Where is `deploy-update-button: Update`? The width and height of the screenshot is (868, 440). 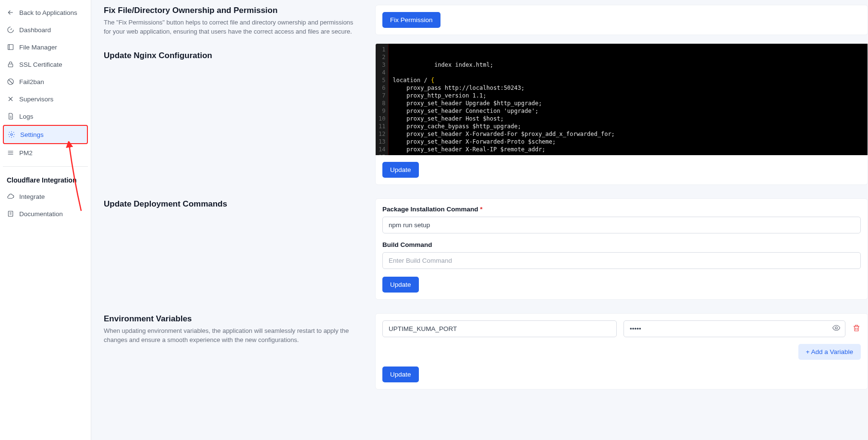 deploy-update-button: Update is located at coordinates (401, 284).